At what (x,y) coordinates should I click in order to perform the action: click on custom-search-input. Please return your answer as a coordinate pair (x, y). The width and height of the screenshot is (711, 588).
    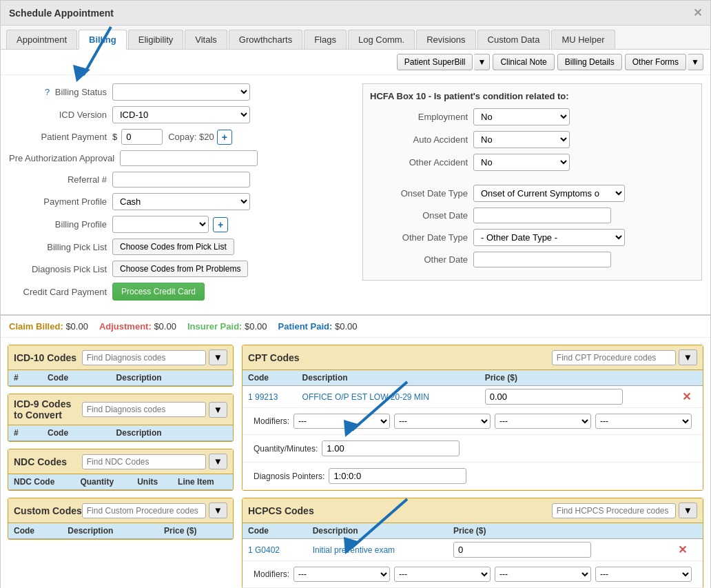
    Looking at the image, I should click on (144, 511).